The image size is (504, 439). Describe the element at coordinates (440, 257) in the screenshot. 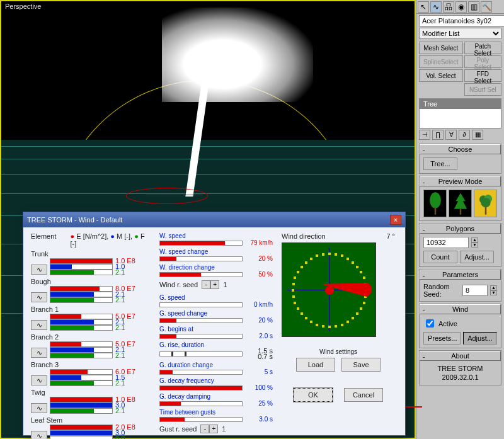

I see `count-button: Count` at that location.